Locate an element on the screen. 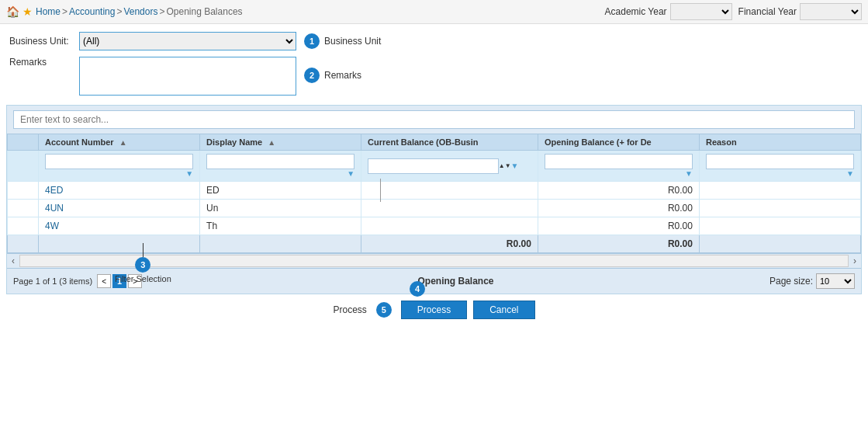 The height and width of the screenshot is (424, 868). callout-1: 1 is located at coordinates (312, 41).